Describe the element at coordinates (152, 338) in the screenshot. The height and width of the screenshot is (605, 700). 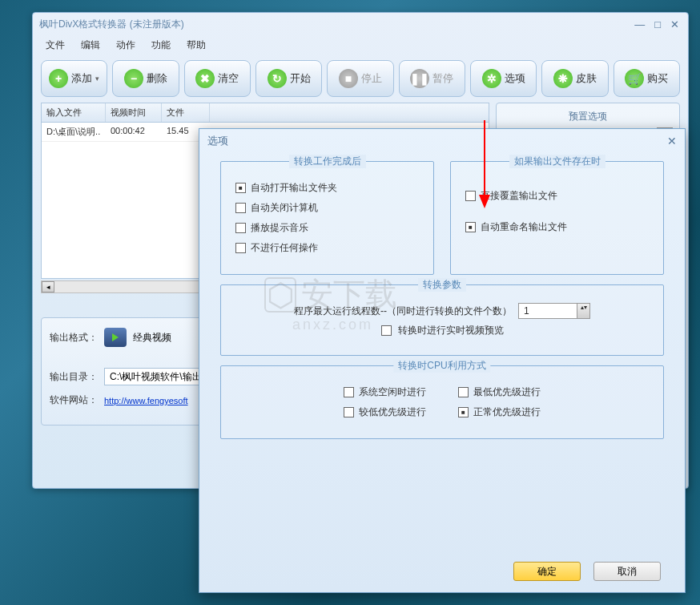
I see `output-format-value: 经典视频` at that location.